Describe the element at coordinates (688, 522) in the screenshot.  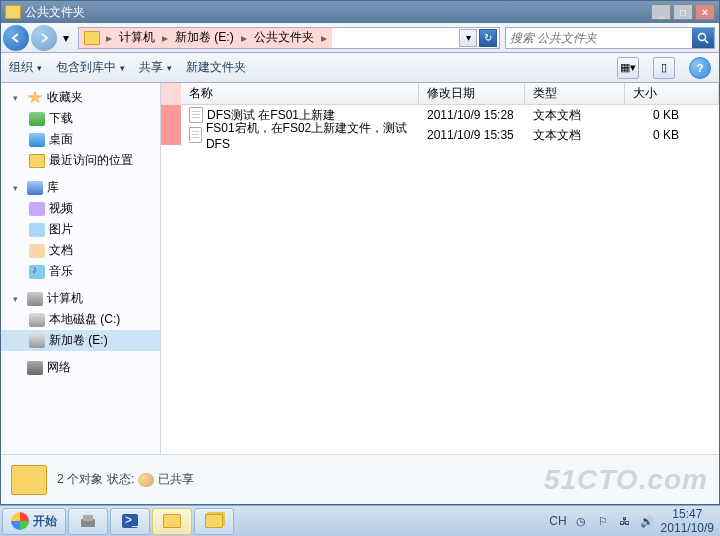
I see `taskbar-clock: 15:47 2011/10/9` at that location.